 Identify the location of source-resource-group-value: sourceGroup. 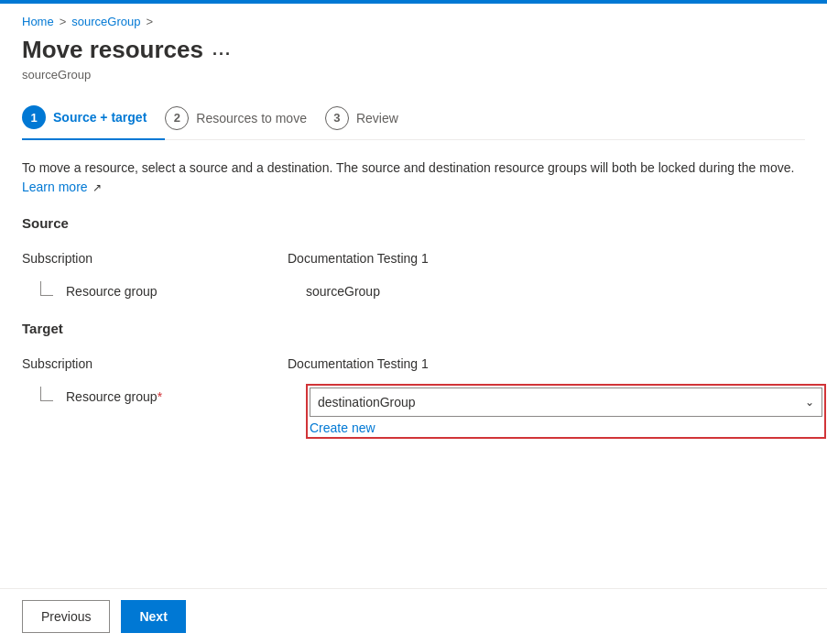
(343, 289).